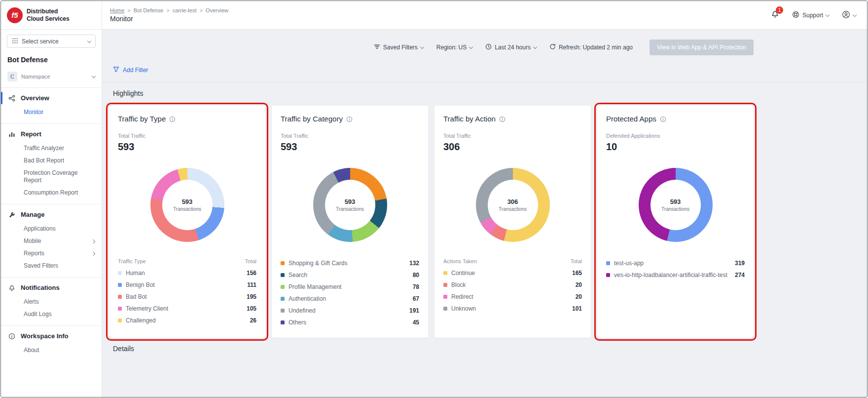 The width and height of the screenshot is (868, 398). I want to click on legend-item: Authentication67, so click(350, 299).